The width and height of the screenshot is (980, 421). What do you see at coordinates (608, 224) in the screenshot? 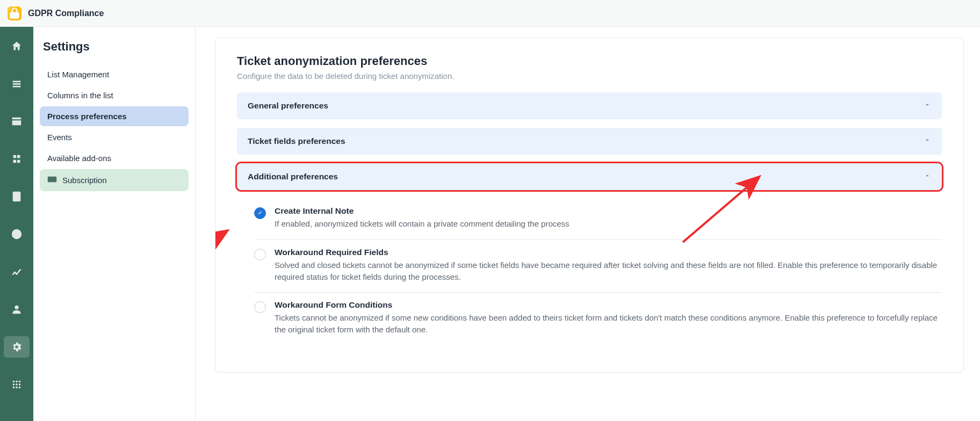
I see `pref-desc: If enabled, anonymized tickets will cont…` at bounding box center [608, 224].